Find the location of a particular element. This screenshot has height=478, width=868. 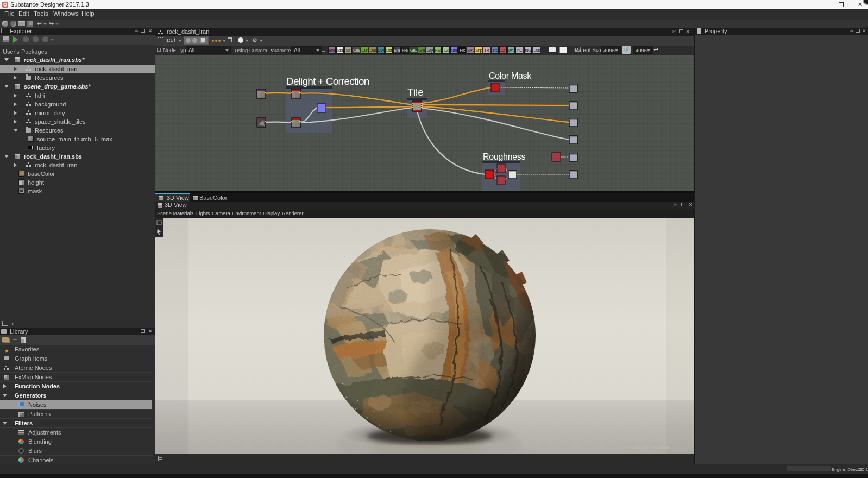

svg-text: The material is located at coordinates (658, 442).